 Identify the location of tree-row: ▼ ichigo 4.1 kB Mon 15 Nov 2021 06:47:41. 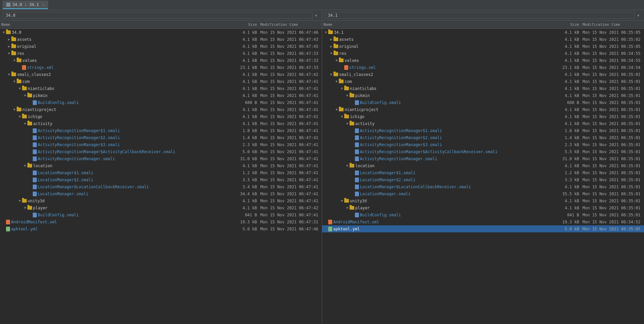
(161, 116).